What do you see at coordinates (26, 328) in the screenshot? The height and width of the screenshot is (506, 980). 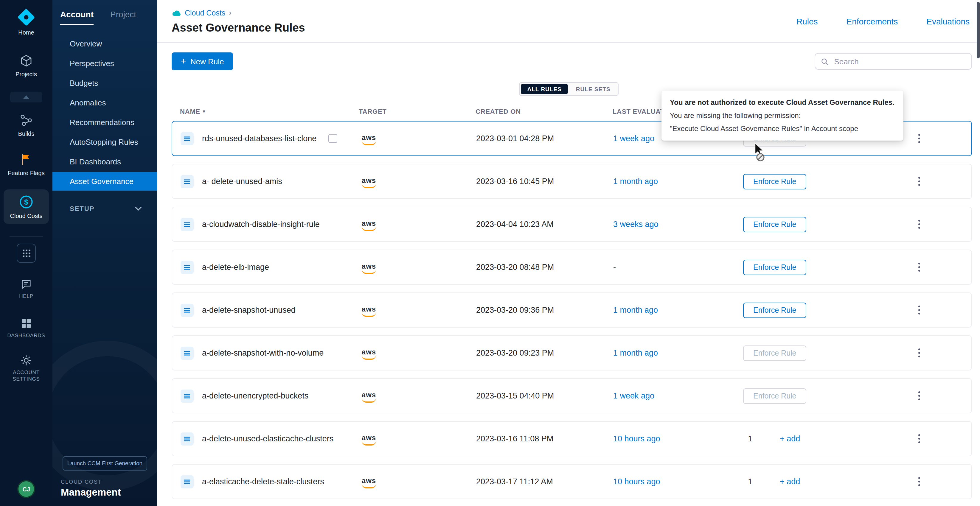 I see `rail-item-dashboards: DASHBOARDS` at bounding box center [26, 328].